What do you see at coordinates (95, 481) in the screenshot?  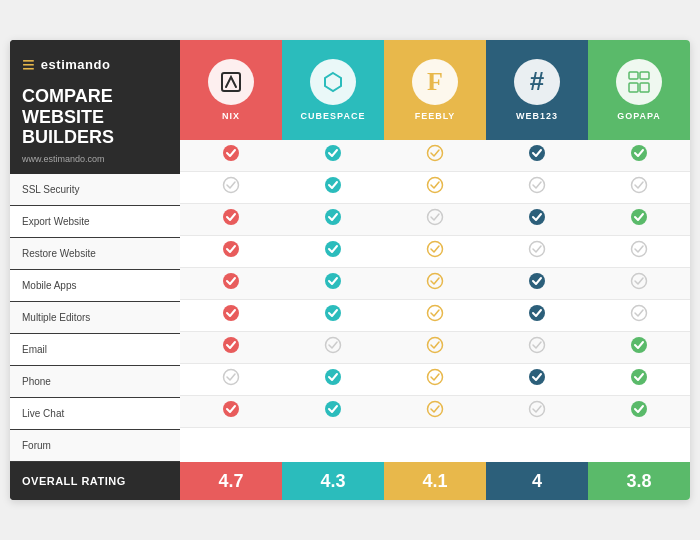 I see `overall-label-cell: Overall Rating` at bounding box center [95, 481].